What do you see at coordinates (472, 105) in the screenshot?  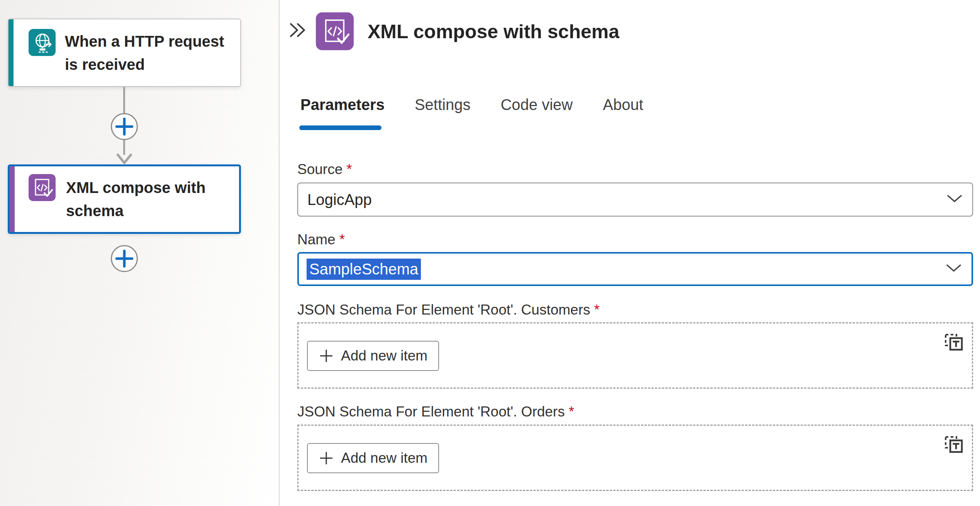 I see `panel-tabs: Parameters Settings Code view About` at bounding box center [472, 105].